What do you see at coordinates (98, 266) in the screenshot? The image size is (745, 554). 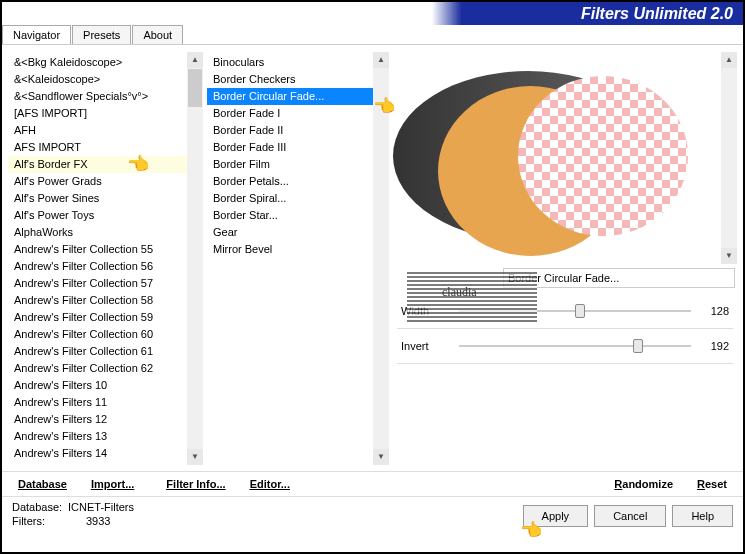 I see `list-item: Andrew's Filter Collection 56` at bounding box center [98, 266].